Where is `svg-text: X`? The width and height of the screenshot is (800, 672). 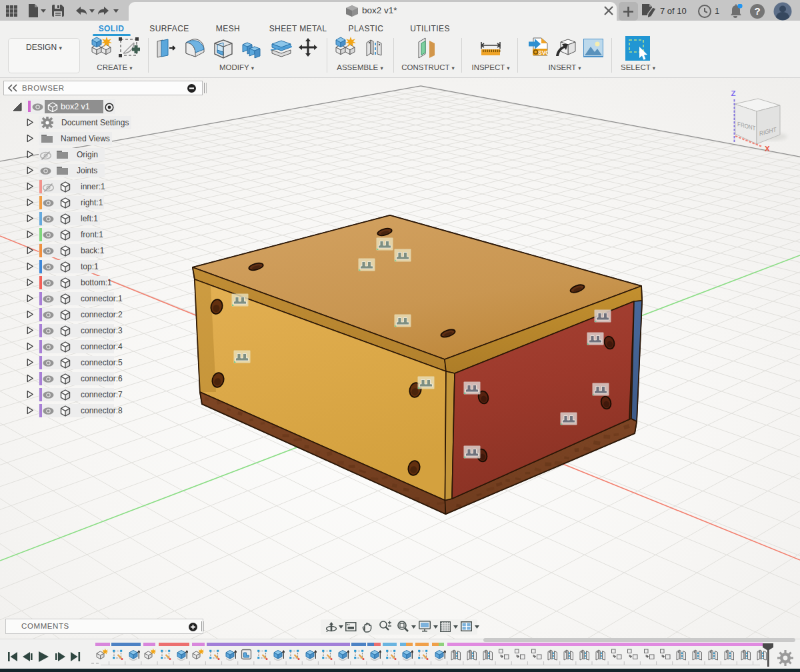 svg-text: X is located at coordinates (767, 149).